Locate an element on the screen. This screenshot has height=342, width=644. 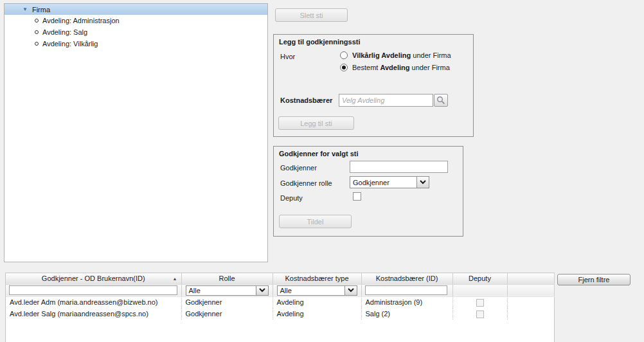
where-label: Hvor is located at coordinates (288, 57).